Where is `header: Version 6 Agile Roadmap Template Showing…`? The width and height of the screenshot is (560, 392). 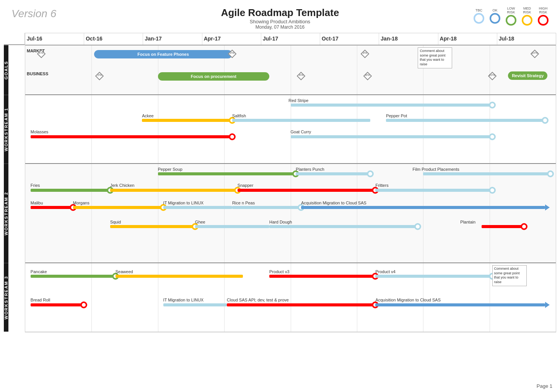 header: Version 6 Agile Roadmap Template Showing… is located at coordinates (280, 18).